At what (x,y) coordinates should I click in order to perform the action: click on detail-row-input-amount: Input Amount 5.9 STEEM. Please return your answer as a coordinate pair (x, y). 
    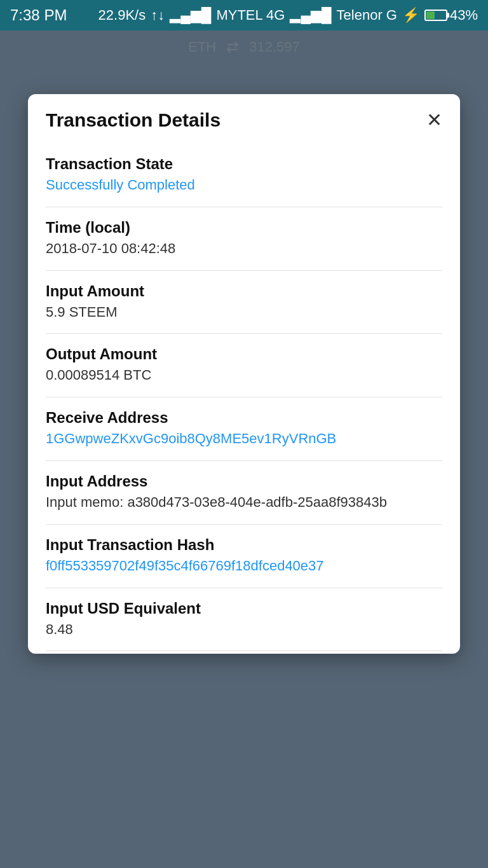
    Looking at the image, I should click on (244, 303).